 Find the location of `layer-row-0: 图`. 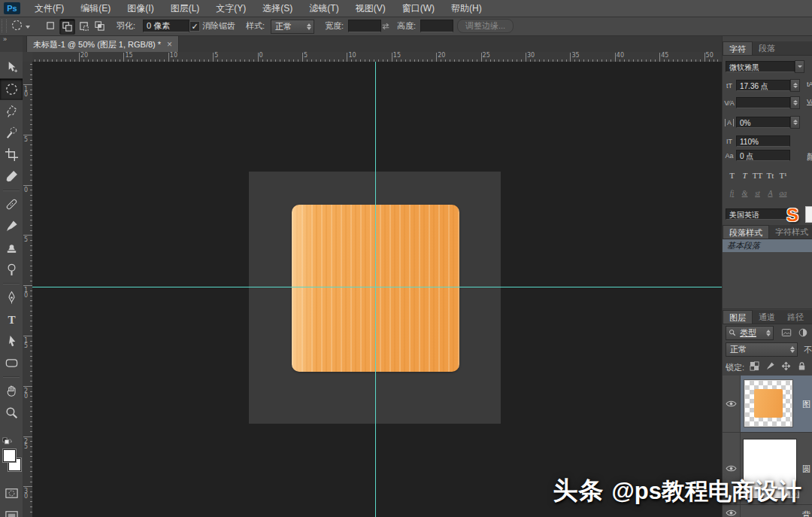

layer-row-0: 图 is located at coordinates (767, 404).